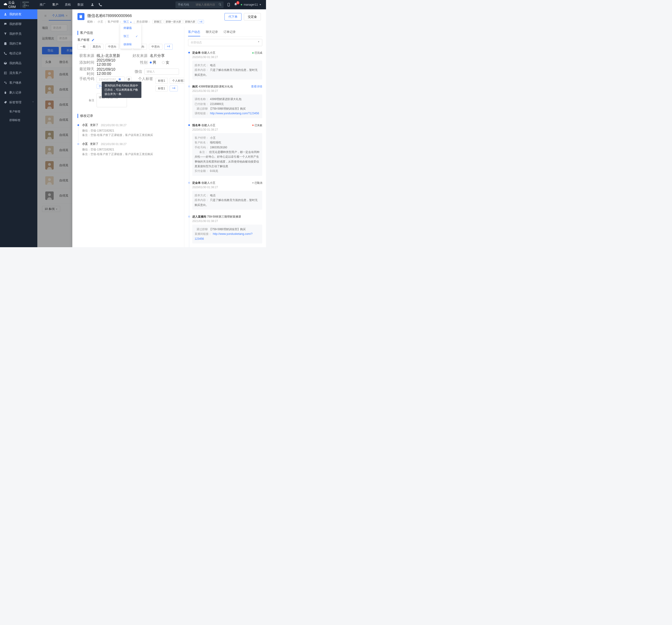  What do you see at coordinates (55, 5) in the screenshot?
I see `nav-客户: 客户` at bounding box center [55, 5].